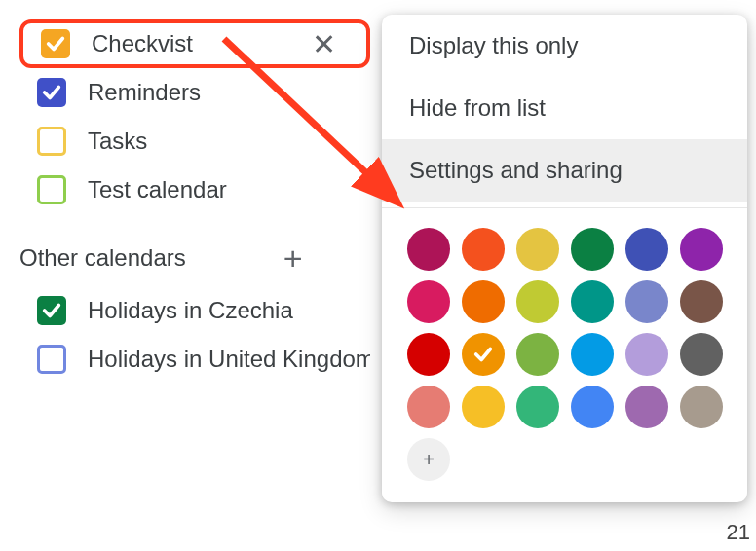 The height and width of the screenshot is (551, 756). Describe the element at coordinates (195, 359) in the screenshot. I see `calendar-row: Holidays in United Kingdom` at that location.